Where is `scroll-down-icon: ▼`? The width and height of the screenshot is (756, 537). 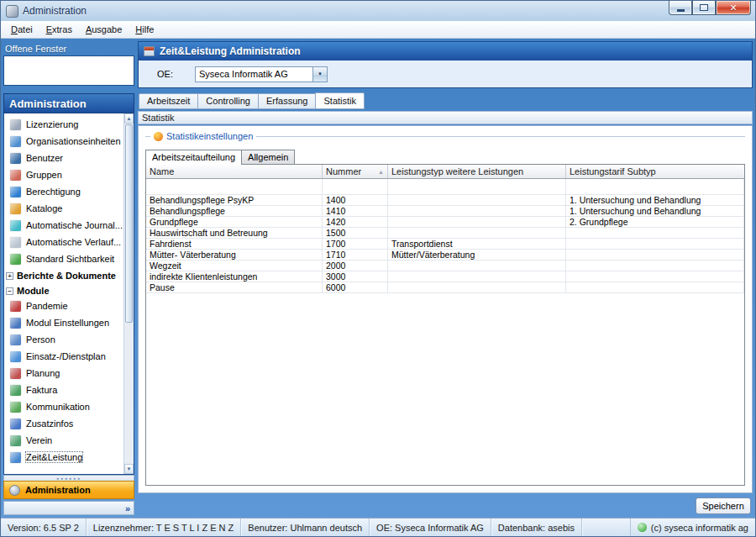 scroll-down-icon: ▼ is located at coordinates (129, 469).